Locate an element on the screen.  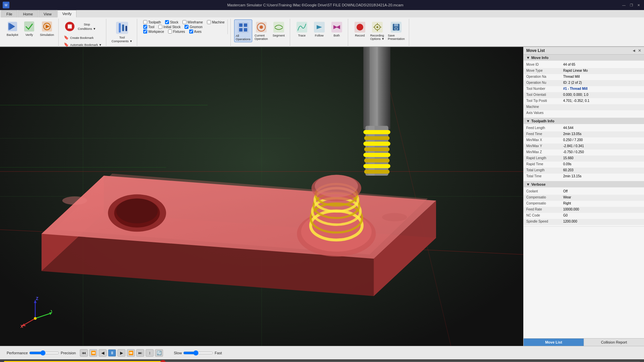
speed-slider is located at coordinates (198, 353).